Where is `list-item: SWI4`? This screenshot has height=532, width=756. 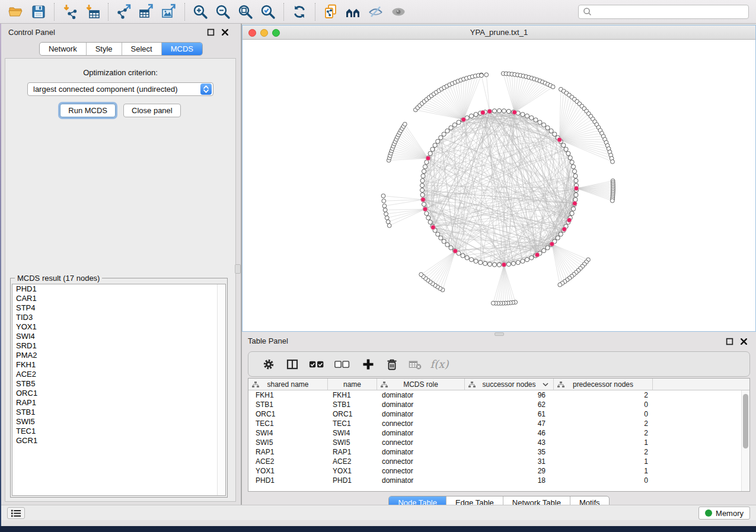 list-item: SWI4 is located at coordinates (119, 336).